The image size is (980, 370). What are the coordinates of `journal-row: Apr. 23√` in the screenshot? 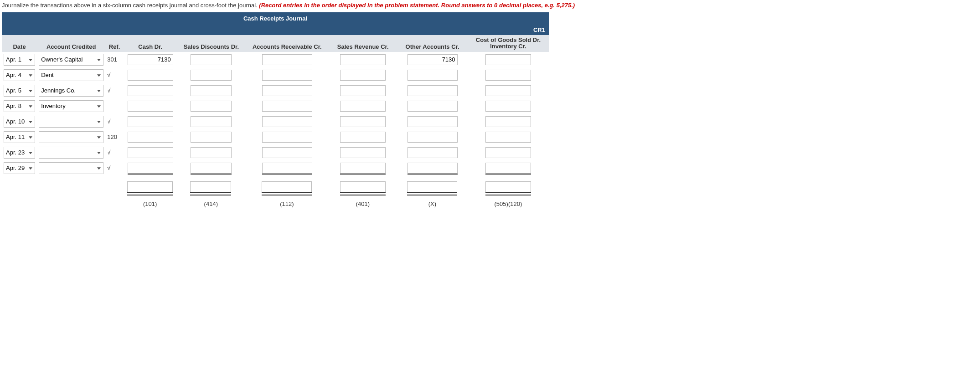 It's located at (275, 153).